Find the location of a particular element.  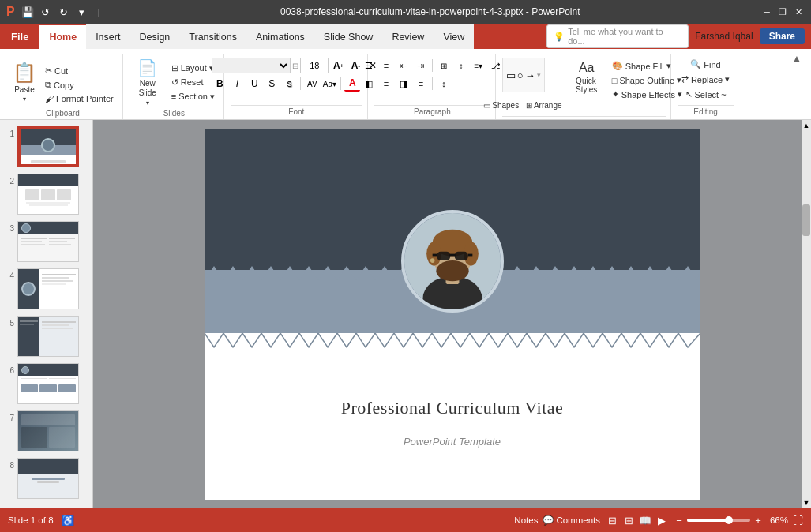

tab-design: Design is located at coordinates (155, 36).